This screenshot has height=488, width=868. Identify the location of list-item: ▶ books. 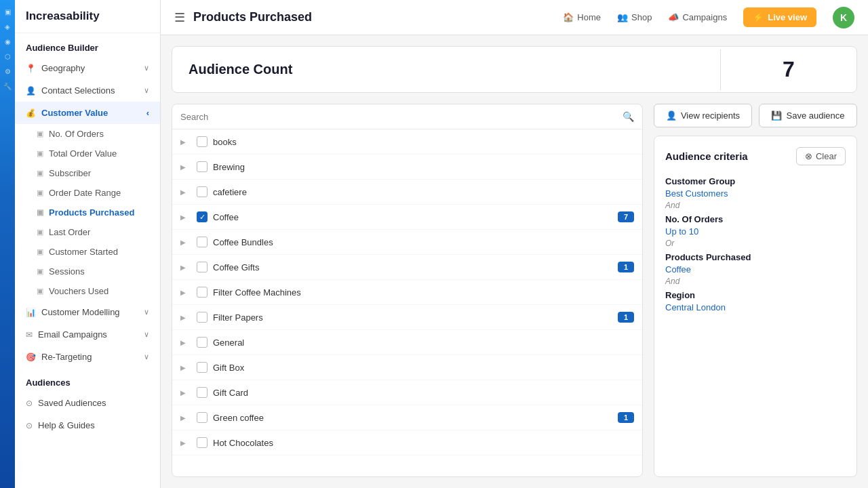
(407, 142).